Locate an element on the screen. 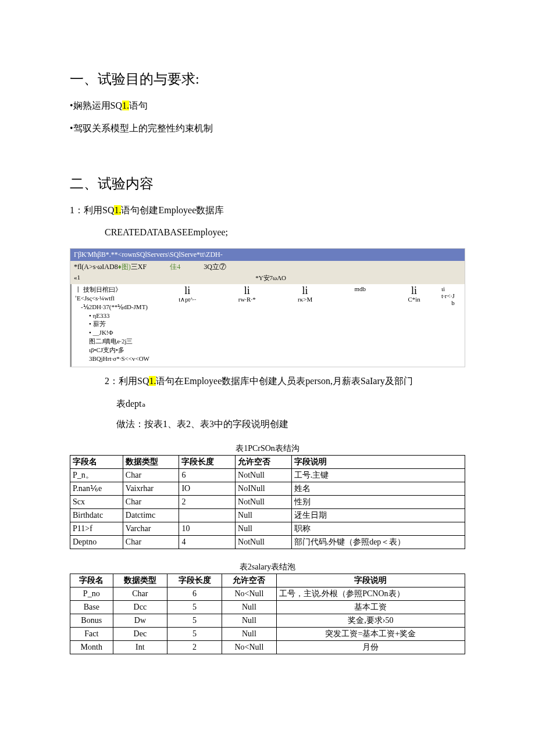 This screenshot has height=756, width=535. left-line3: -⅟₂2DH·37(**⅟₈dD-JMT) is located at coordinates (117, 307).